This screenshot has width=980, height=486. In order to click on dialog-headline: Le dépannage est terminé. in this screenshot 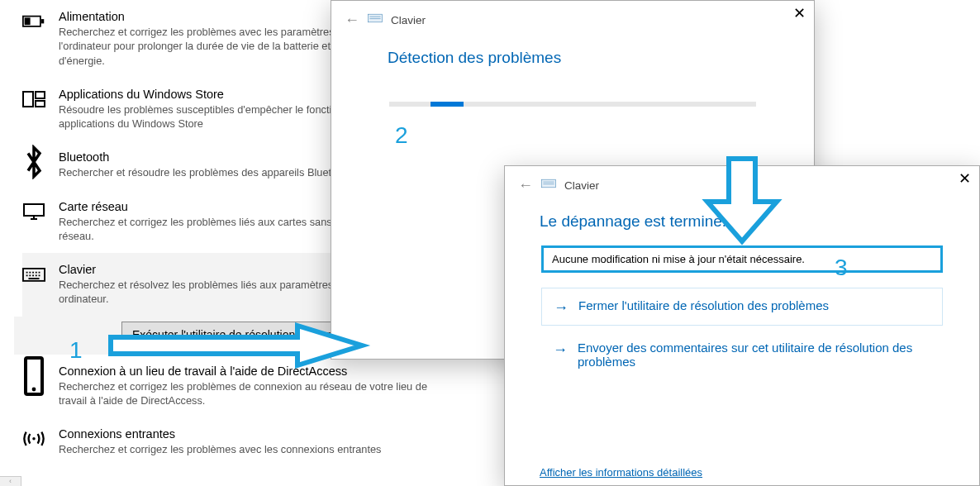, I will do `click(759, 222)`.